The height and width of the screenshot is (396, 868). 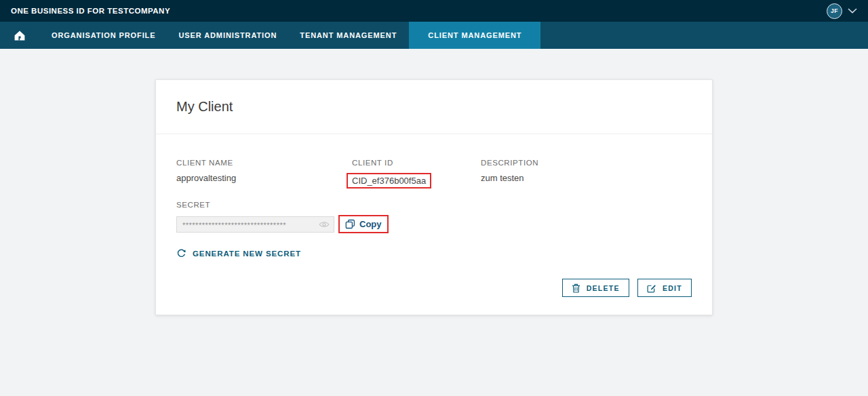 What do you see at coordinates (228, 35) in the screenshot?
I see `nav-item-user-administration: USER ADMINISTRATION` at bounding box center [228, 35].